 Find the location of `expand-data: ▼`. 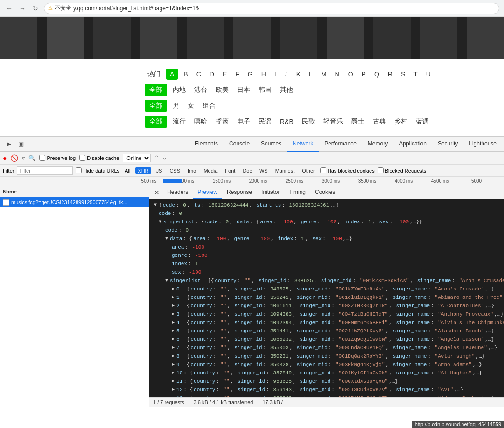

expand-data: ▼ is located at coordinates (167, 239).